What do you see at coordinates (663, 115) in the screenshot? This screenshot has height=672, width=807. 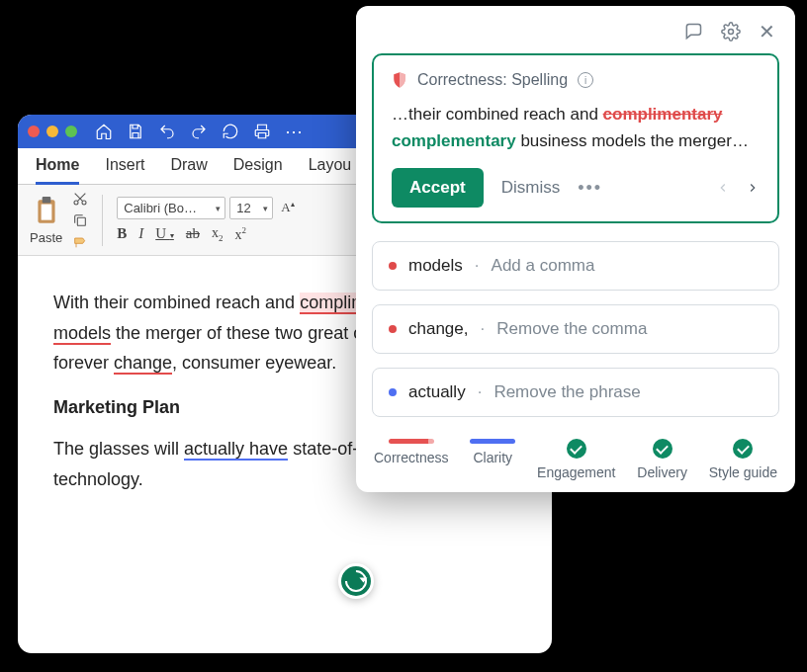 I see `original-word: complimentary` at bounding box center [663, 115].